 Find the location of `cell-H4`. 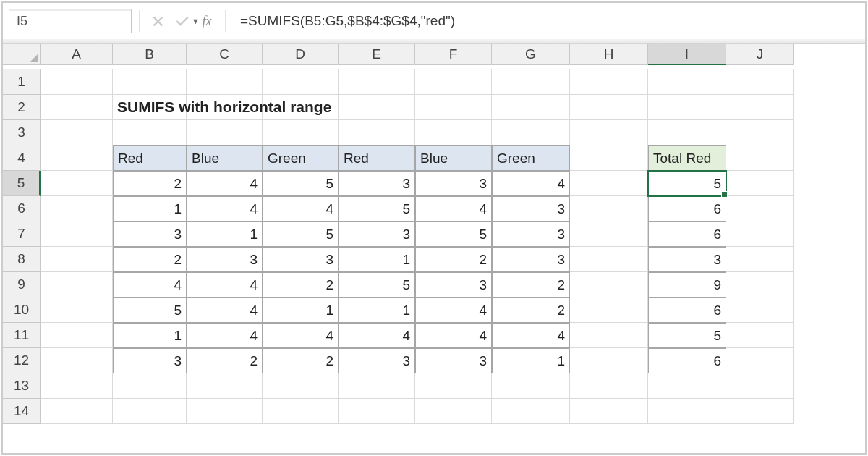

cell-H4 is located at coordinates (609, 158).